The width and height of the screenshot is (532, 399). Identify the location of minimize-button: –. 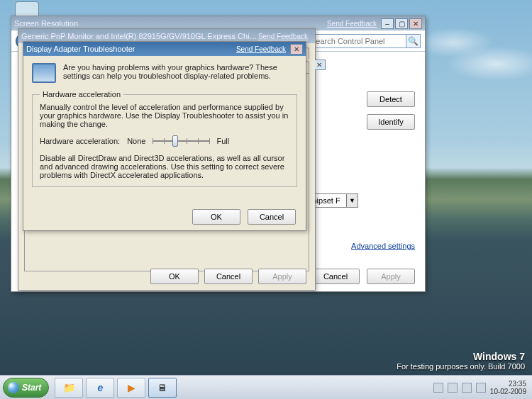
(387, 24).